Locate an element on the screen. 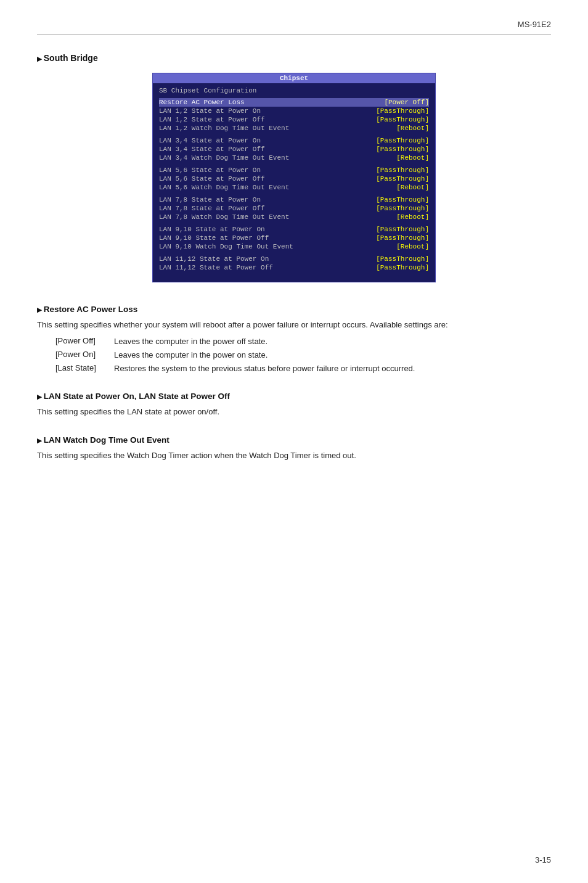  bios-row-lan34-off: LAN 3,4 State at Power Off [PassThrough] is located at coordinates (294, 149).